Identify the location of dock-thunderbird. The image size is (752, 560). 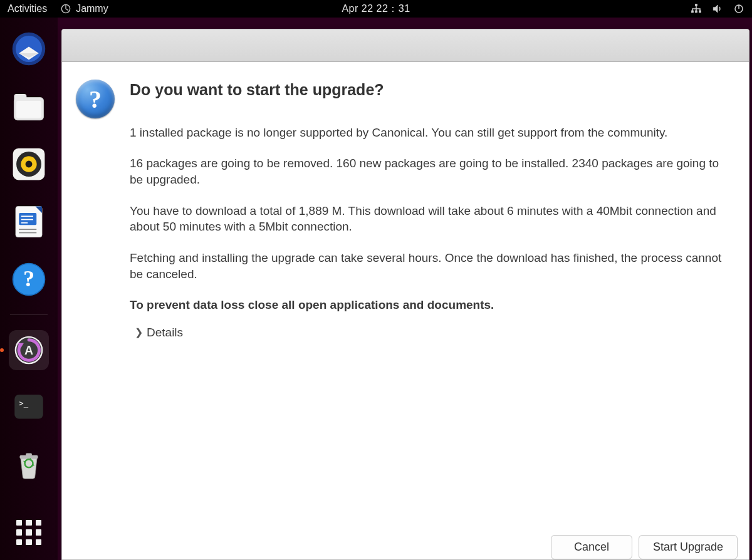
(29, 49).